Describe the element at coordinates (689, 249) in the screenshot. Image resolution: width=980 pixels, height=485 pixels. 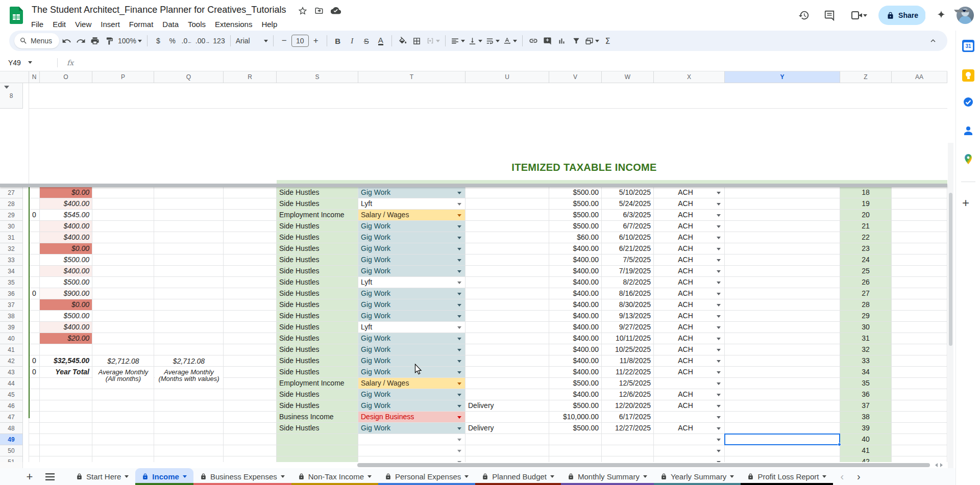
I see `cell-X32: ACH` at that location.